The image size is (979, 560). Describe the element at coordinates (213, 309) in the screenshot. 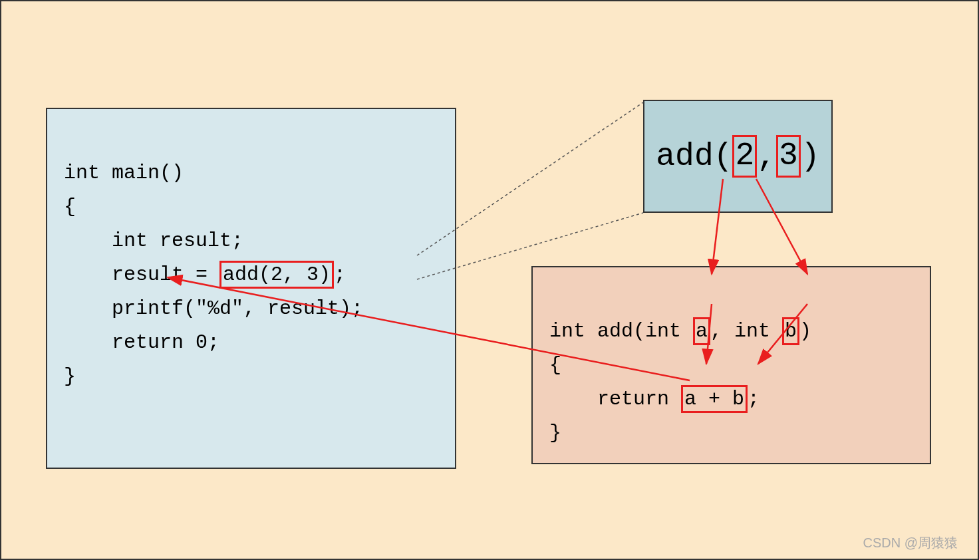

I see `code-line: printf("%d", result);` at that location.